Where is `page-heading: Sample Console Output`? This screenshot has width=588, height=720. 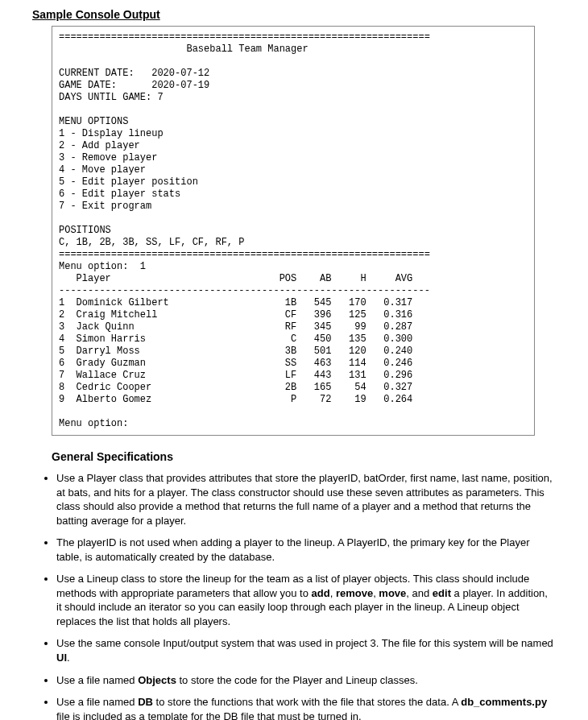 page-heading: Sample Console Output is located at coordinates (294, 14).